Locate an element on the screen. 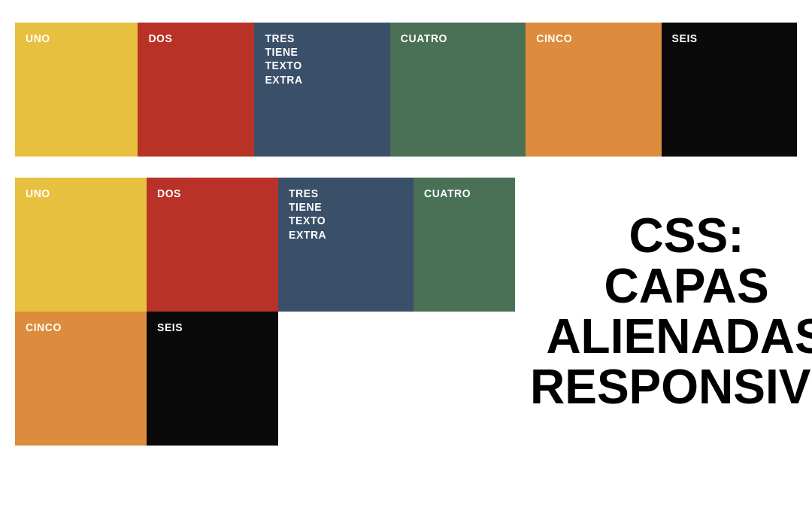 Image resolution: width=812 pixels, height=508 pixels. row2-cell-cuatro: CUATRO is located at coordinates (465, 245).